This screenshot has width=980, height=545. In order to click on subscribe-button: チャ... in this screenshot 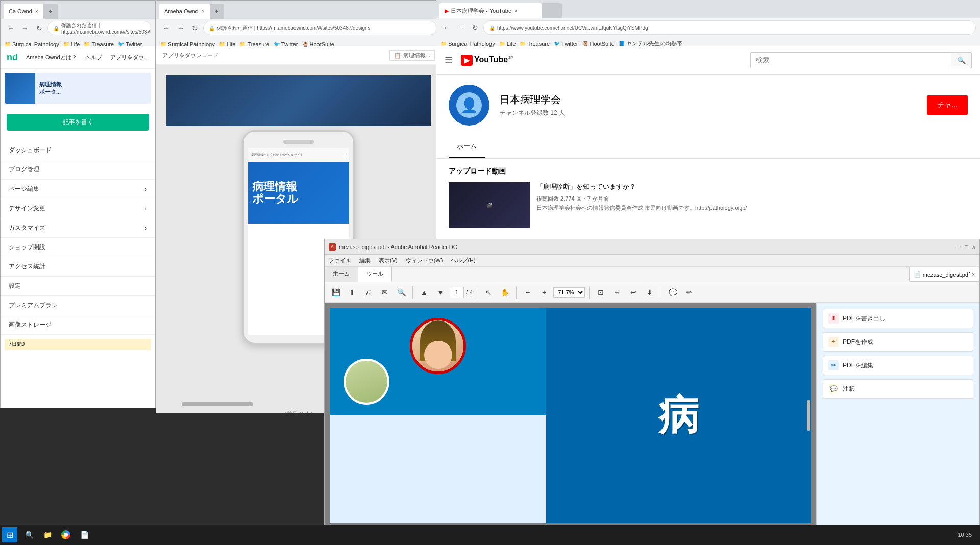, I will do `click(947, 105)`.